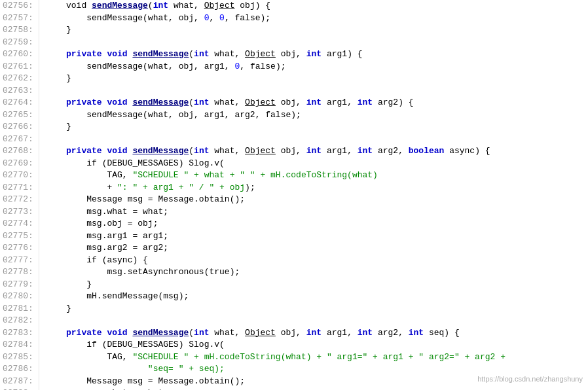 This screenshot has height=390, width=588. I want to click on line-number: 02765:, so click(18, 115).